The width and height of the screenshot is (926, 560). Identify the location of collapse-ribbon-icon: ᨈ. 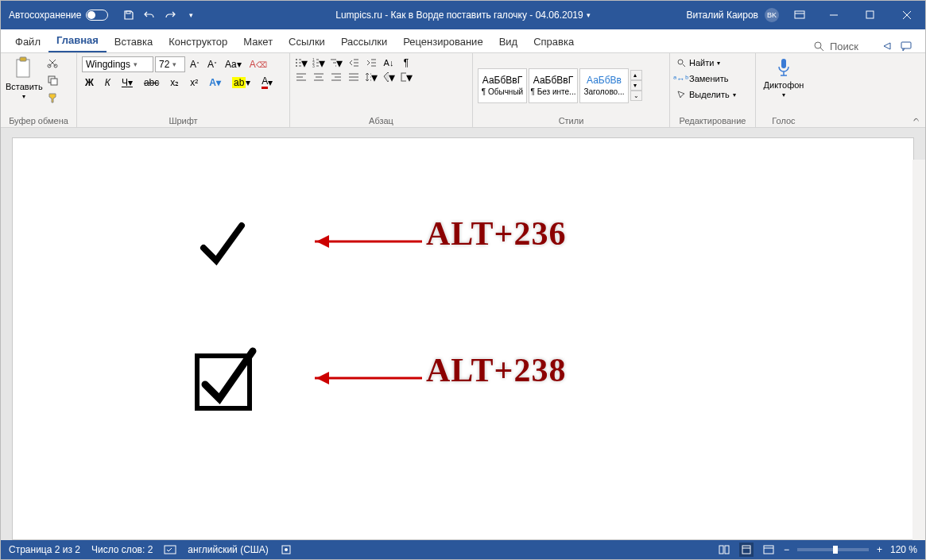
(917, 119).